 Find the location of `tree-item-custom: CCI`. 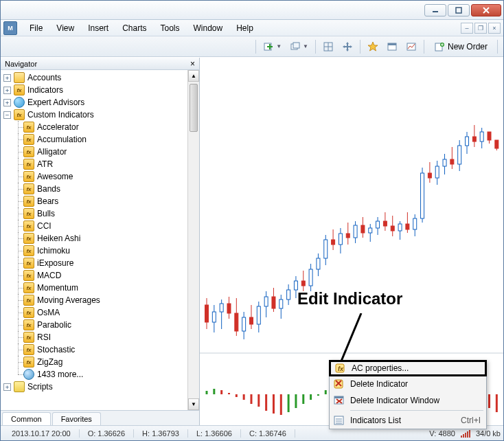

tree-item-custom: CCI is located at coordinates (100, 226).